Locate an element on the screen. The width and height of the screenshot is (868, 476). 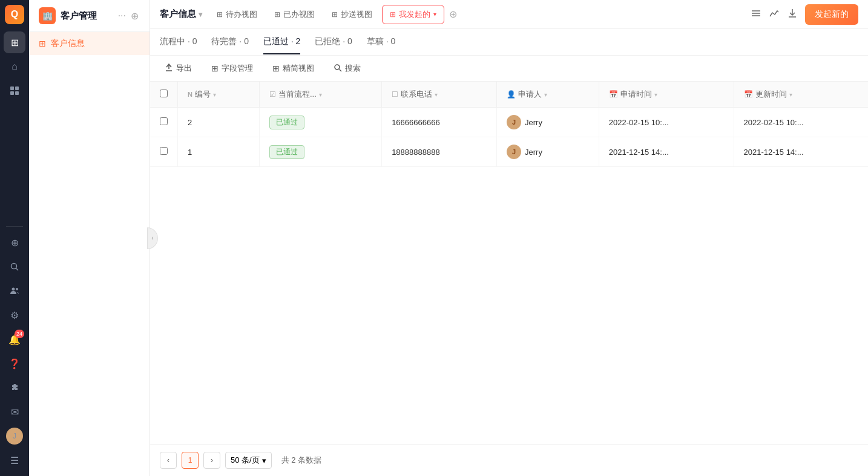
module-header-title: 客户管理 is located at coordinates (79, 16).